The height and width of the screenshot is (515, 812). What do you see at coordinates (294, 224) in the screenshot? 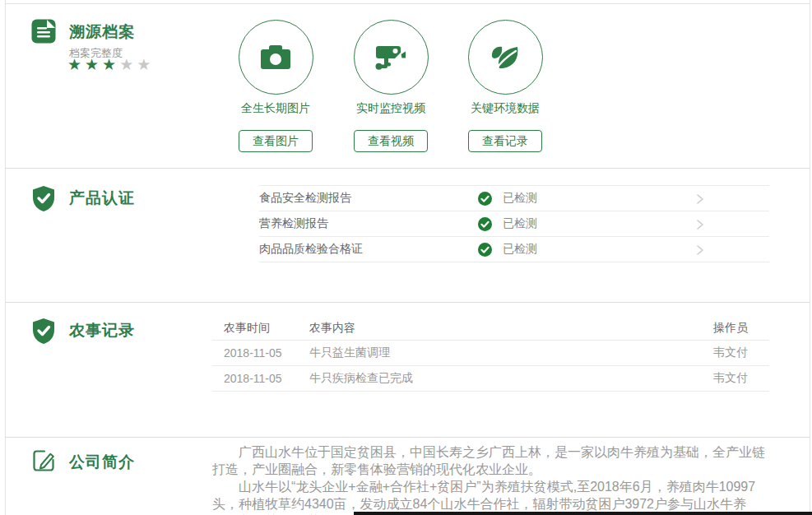
I see `cert-item-label: 营养检测报告` at bounding box center [294, 224].